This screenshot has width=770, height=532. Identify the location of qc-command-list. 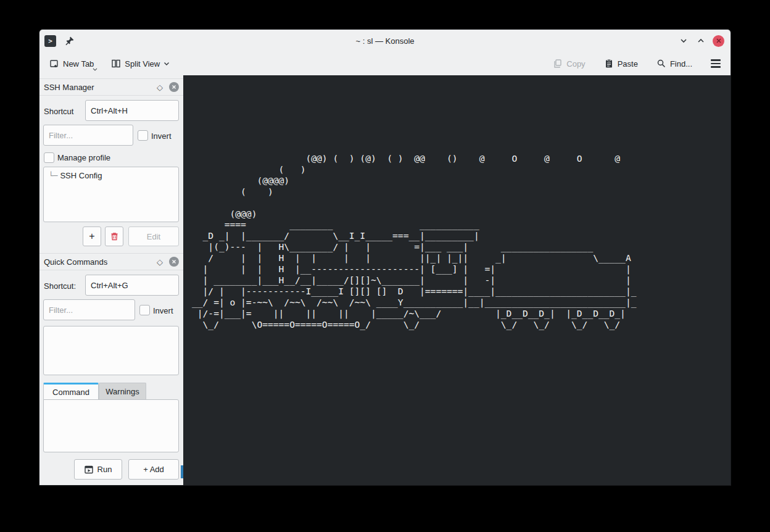
(111, 351).